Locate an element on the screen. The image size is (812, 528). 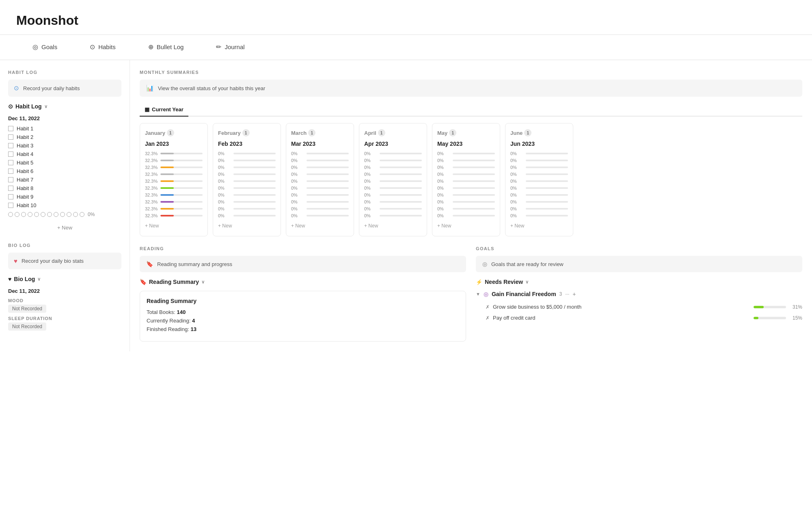
goals-section-title: GOALS is located at coordinates (639, 249).